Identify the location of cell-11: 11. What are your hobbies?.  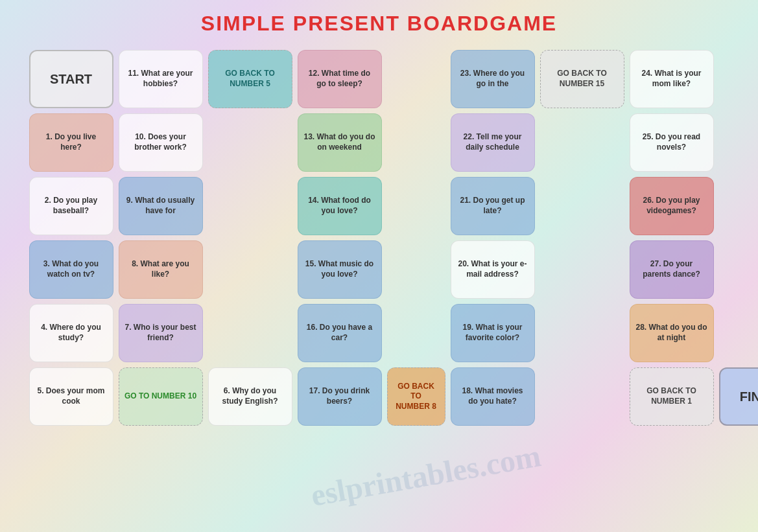
(161, 79).